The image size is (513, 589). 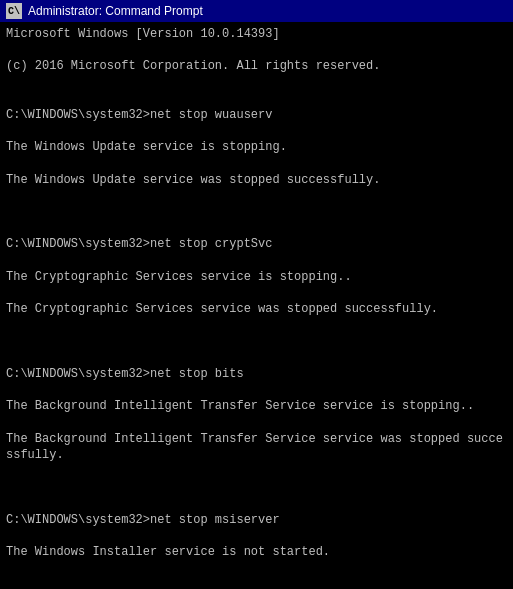 I want to click on terminal-line: The Windows Installer service is not sta…, so click(x=256, y=552).